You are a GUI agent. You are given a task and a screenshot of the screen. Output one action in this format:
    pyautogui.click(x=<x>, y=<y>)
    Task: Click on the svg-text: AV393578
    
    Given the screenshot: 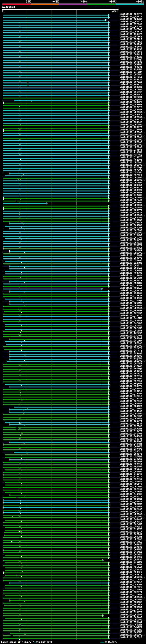 What is the action you would take?
    pyautogui.click(x=8, y=7)
    